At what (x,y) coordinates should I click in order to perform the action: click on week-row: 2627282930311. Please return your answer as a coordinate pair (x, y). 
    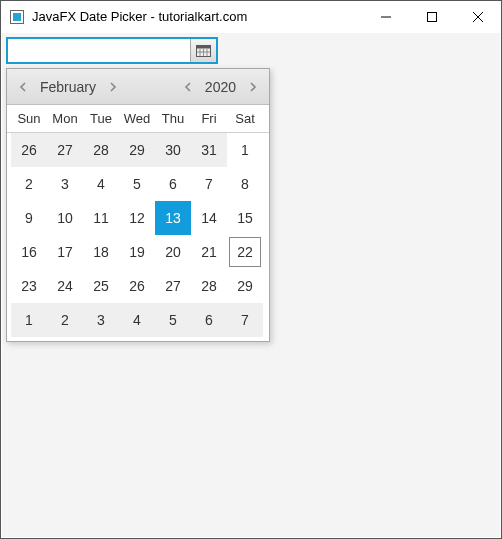
    Looking at the image, I should click on (138, 150).